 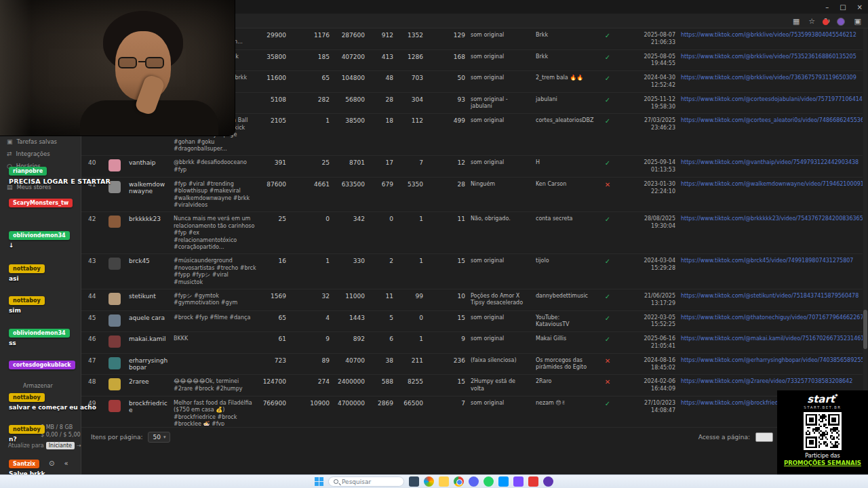 What do you see at coordinates (503, 481) in the screenshot?
I see `vscode-icon` at bounding box center [503, 481].